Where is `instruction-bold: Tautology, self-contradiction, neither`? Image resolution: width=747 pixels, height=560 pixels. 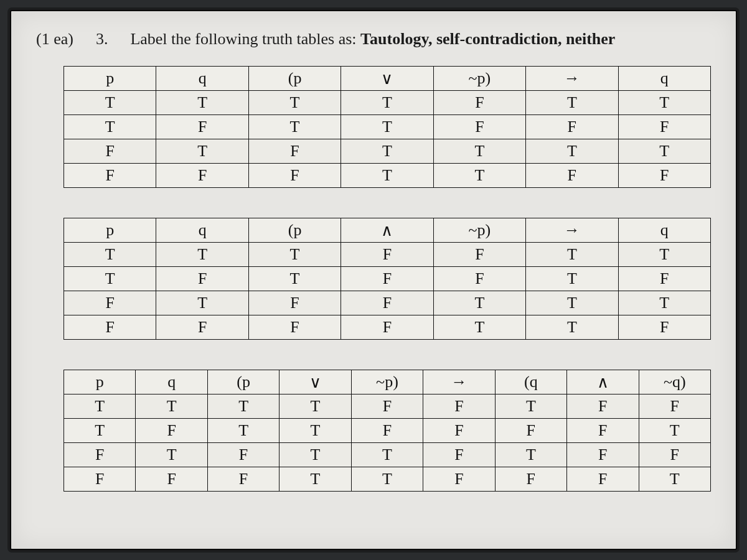
instruction-bold: Tautology, self-contradiction, neither is located at coordinates (488, 39).